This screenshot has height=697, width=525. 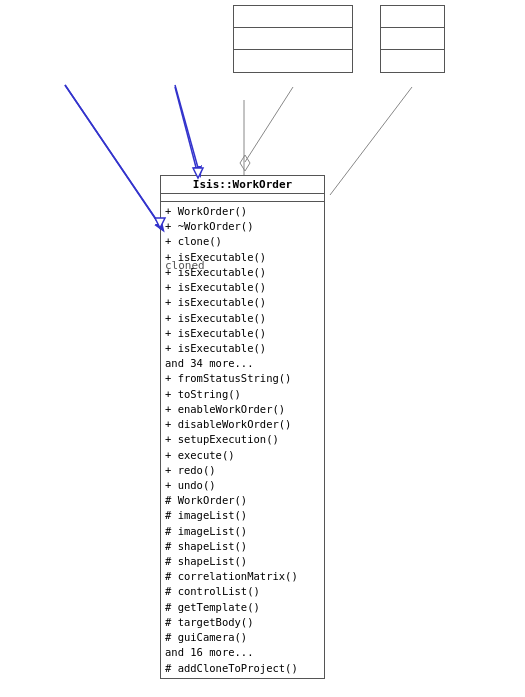 What do you see at coordinates (242, 608) in the screenshot?
I see `member-item: # getTemplate()` at bounding box center [242, 608].